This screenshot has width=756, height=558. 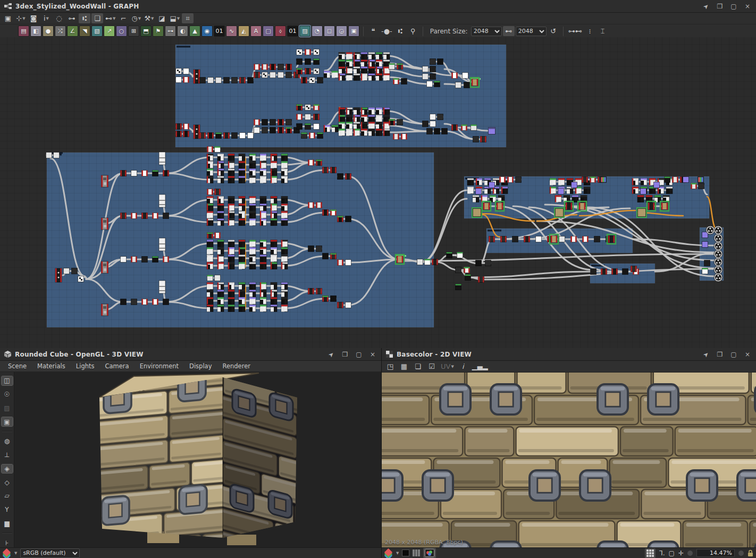 I want to click on link-create-icon: ⊶, so click(x=72, y=18).